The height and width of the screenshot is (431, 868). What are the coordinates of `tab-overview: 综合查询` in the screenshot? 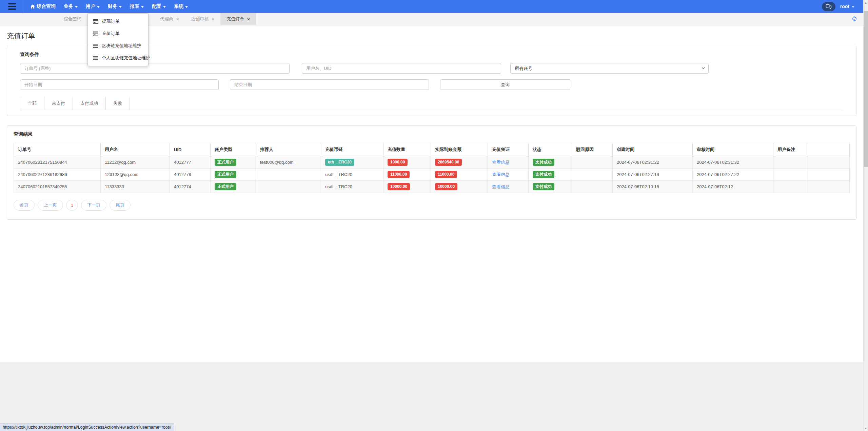 It's located at (73, 19).